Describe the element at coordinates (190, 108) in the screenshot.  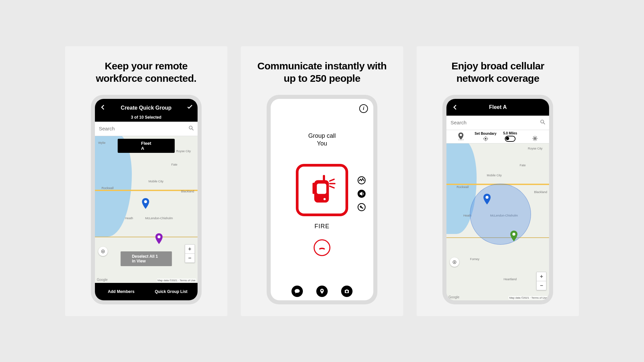
I see `confirm-icon` at that location.